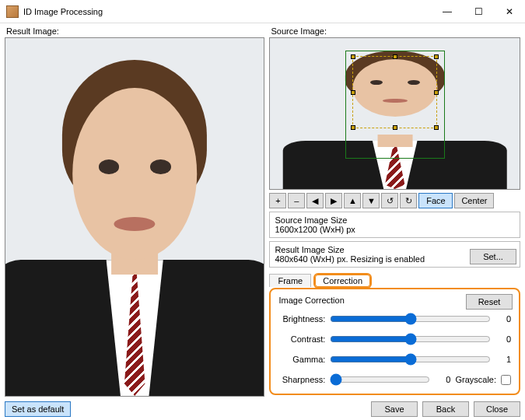 This screenshot has height=420, width=525. What do you see at coordinates (509, 11) in the screenshot?
I see `close-window-button: ✕` at bounding box center [509, 11].